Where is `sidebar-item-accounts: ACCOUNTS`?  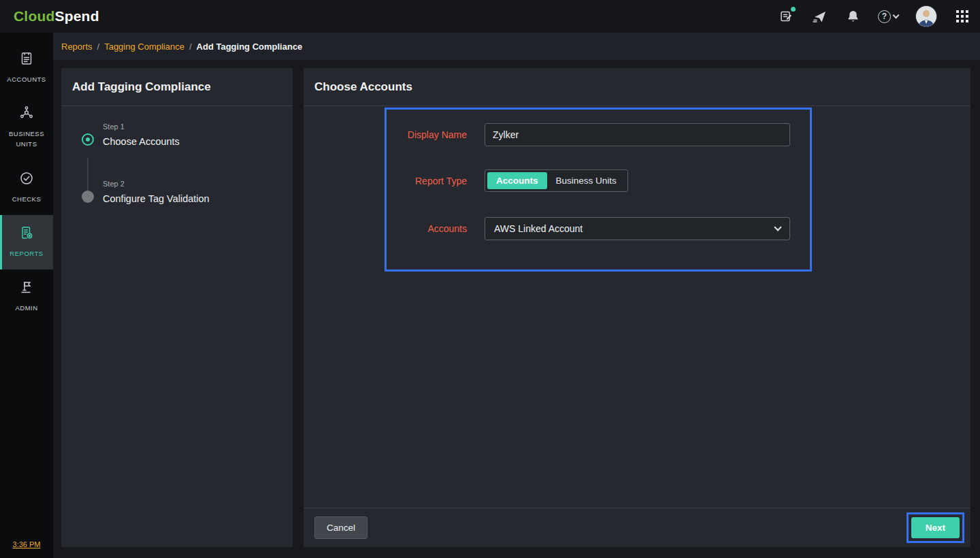
sidebar-item-accounts: ACCOUNTS is located at coordinates (27, 68).